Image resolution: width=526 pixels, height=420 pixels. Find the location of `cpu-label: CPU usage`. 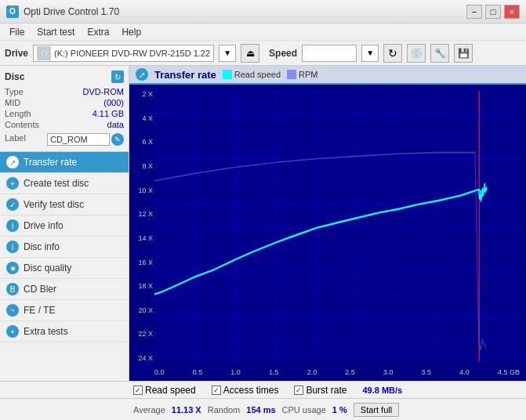

cpu-label: CPU usage is located at coordinates (304, 410).